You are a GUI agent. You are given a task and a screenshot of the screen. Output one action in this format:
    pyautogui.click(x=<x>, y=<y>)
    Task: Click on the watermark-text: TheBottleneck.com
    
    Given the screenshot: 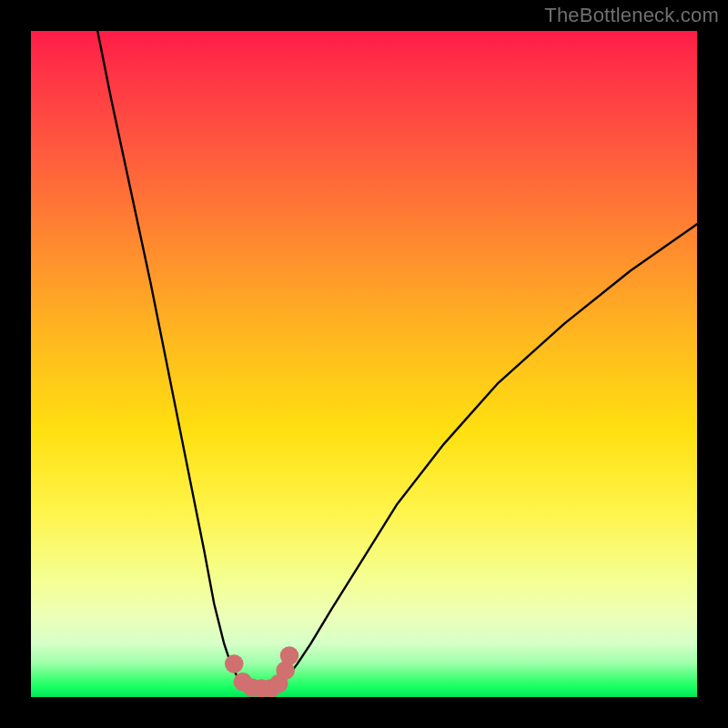 What is the action you would take?
    pyautogui.click(x=632, y=15)
    